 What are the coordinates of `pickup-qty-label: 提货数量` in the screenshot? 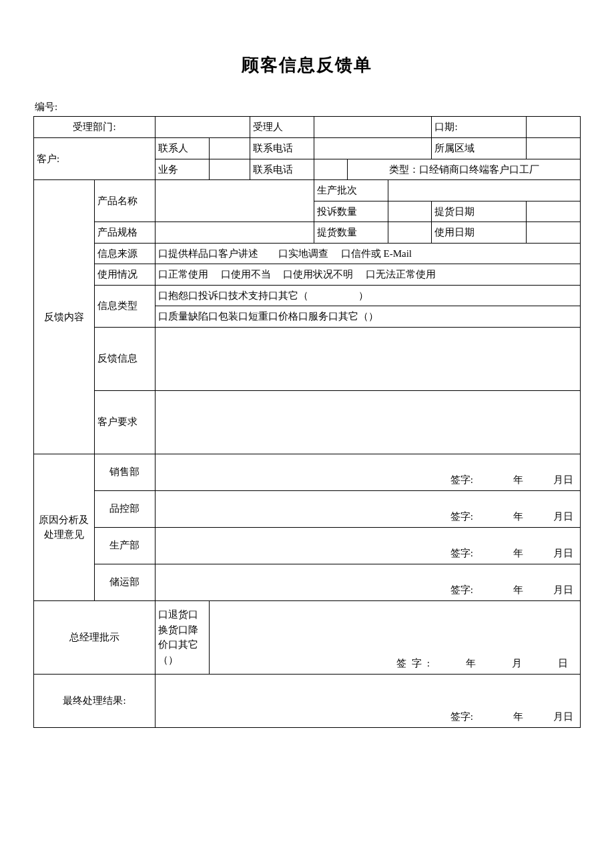 It's located at (351, 233).